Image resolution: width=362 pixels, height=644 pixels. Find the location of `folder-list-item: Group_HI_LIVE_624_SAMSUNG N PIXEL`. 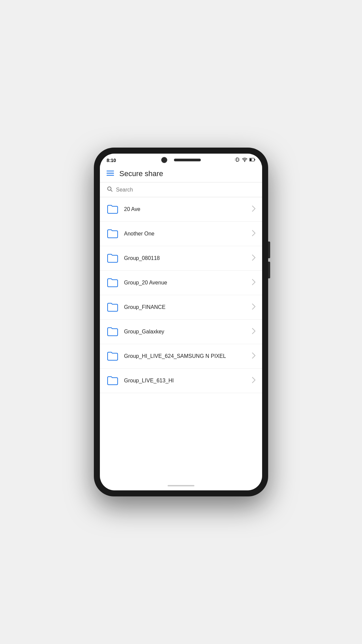

folder-list-item: Group_HI_LIVE_624_SAMSUNG N PIXEL is located at coordinates (181, 356).